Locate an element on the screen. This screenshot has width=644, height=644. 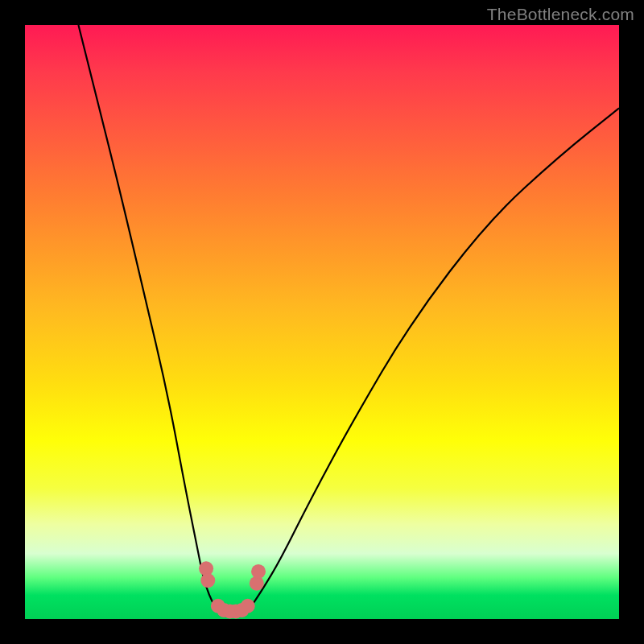
watermark-text: TheBottleneck.com is located at coordinates (560, 14).